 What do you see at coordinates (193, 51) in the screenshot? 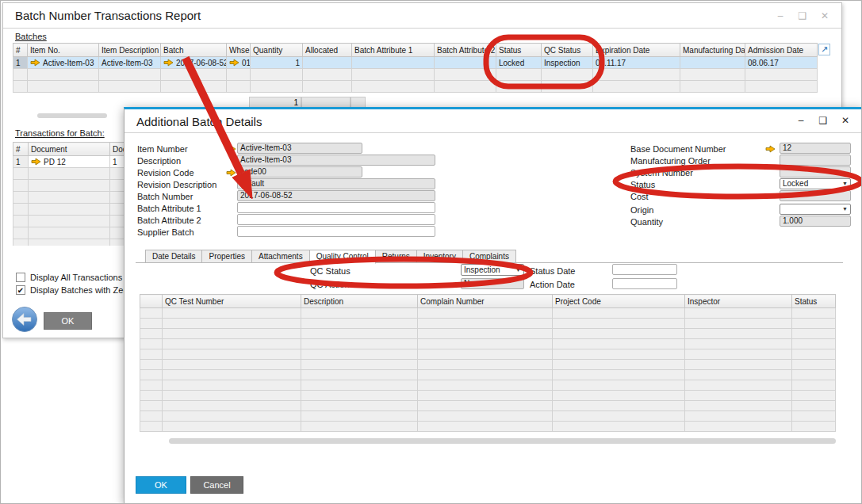
I see `column-header: Batch` at bounding box center [193, 51].